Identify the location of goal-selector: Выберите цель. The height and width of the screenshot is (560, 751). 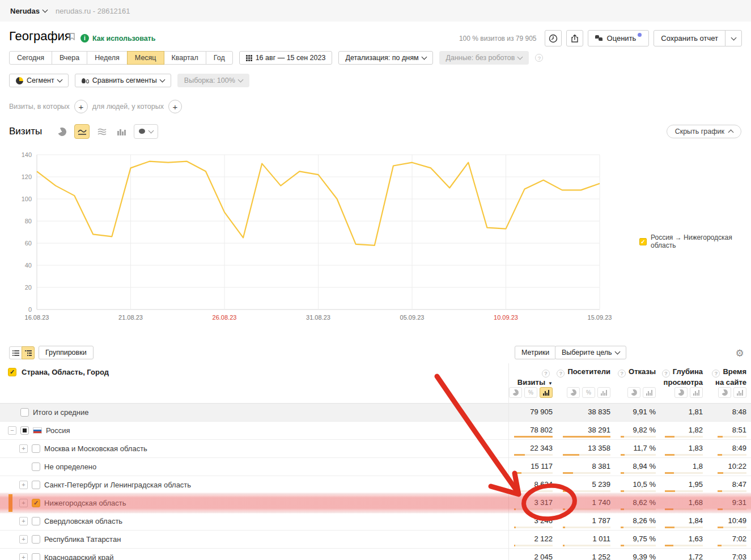
(591, 353).